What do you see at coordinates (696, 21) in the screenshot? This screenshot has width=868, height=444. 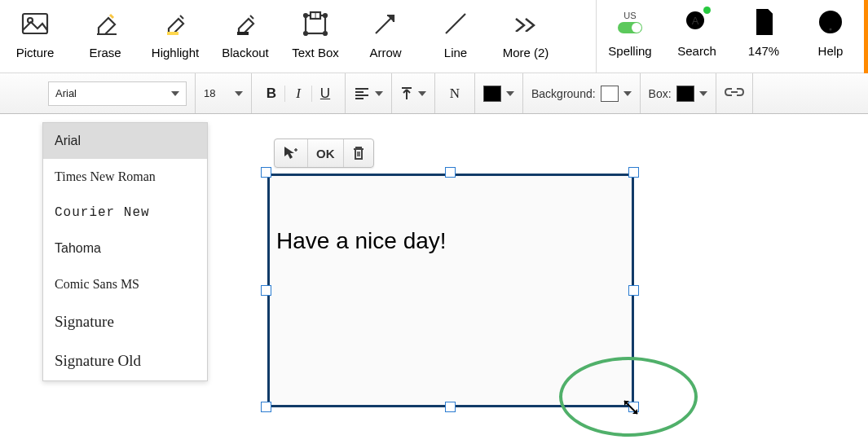 I see `svg-text: A` at bounding box center [696, 21].